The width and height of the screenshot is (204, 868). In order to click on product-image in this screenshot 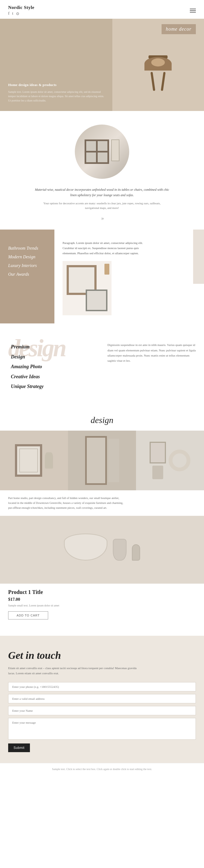, I will do `click(102, 550)`.